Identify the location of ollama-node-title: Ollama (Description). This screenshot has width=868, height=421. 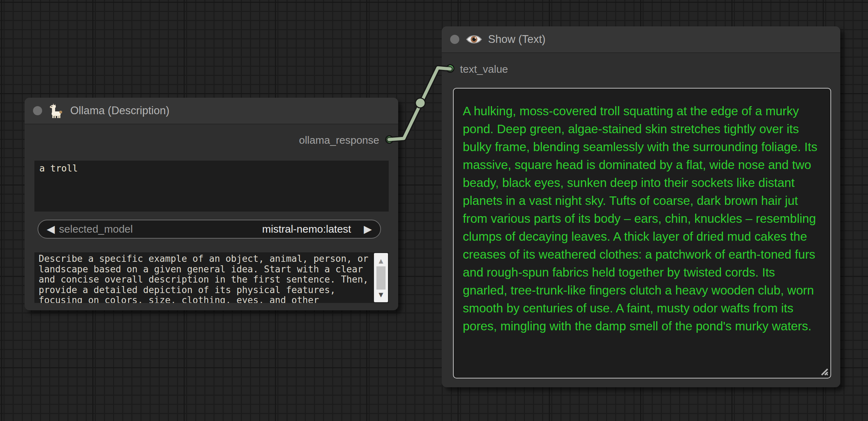
(120, 111).